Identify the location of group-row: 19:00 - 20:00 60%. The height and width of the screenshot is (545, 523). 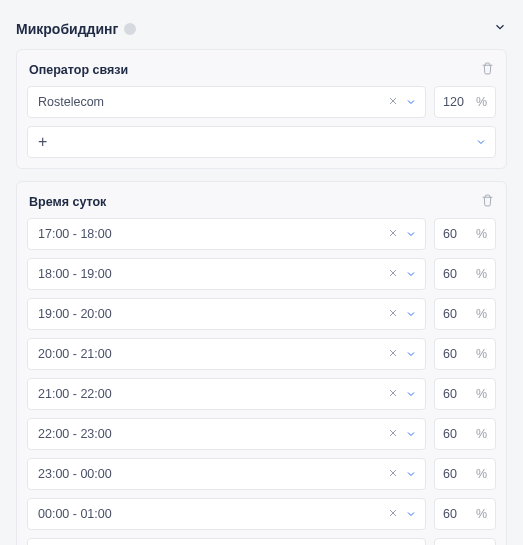
(262, 314).